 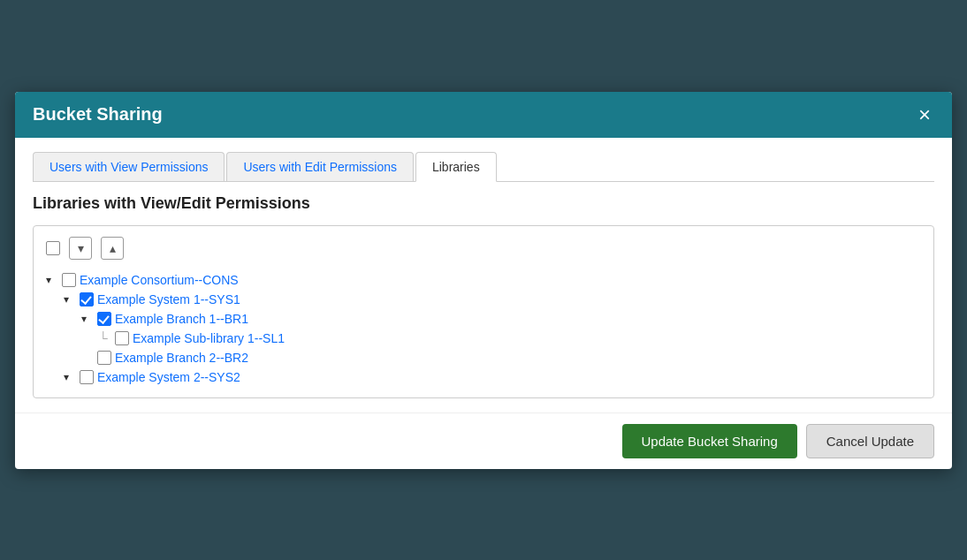 I want to click on modal-footer: Update Bucket Sharing Cancel Update, so click(x=484, y=441).